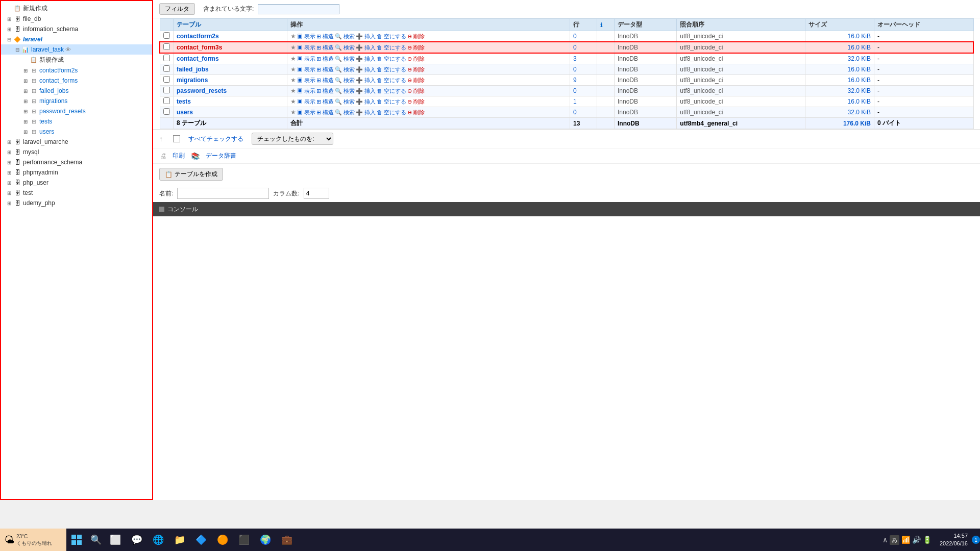 Image resolution: width=980 pixels, height=551 pixels. What do you see at coordinates (77, 111) in the screenshot?
I see `sidebar-item-password-resets: ⊞ ⊞ password_resets` at bounding box center [77, 111].